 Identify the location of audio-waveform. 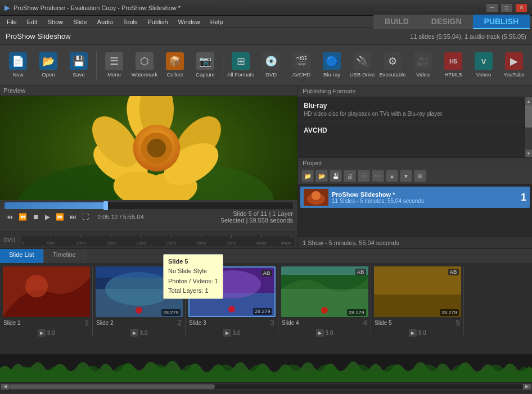
(266, 368).